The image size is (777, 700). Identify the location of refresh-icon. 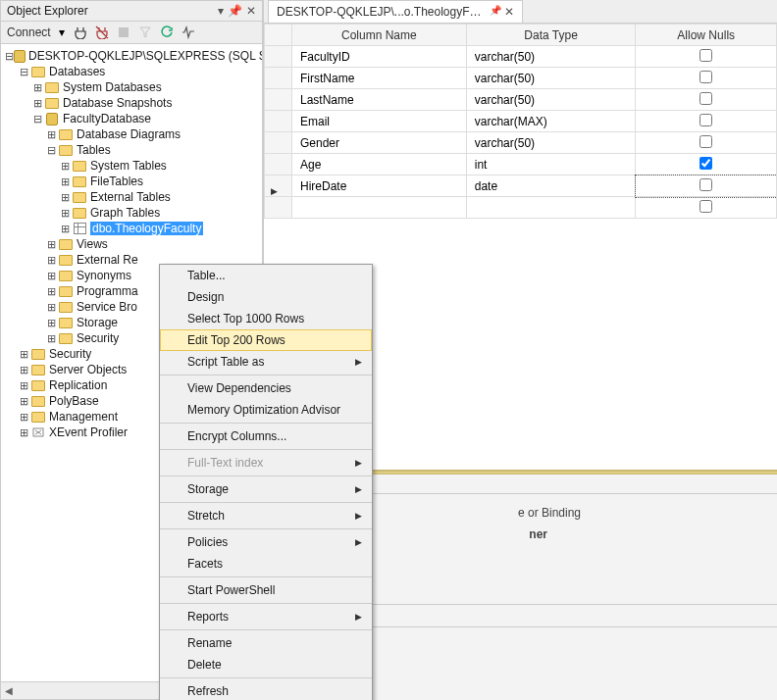
(167, 32).